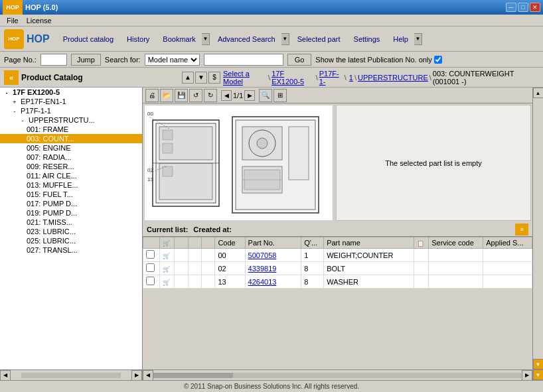 The image size is (543, 392). I want to click on tree-item-015: 015: FUEL T..., so click(71, 194).